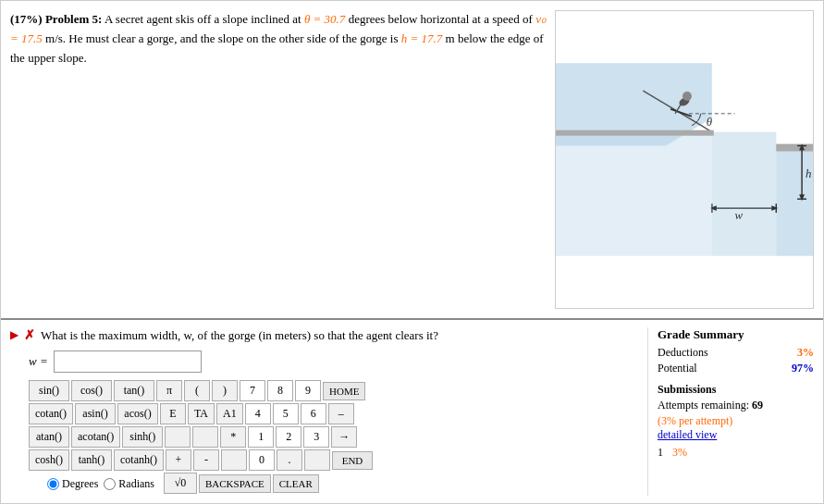 This screenshot has width=824, height=504. I want to click on deductions-label: Deductions, so click(683, 353).